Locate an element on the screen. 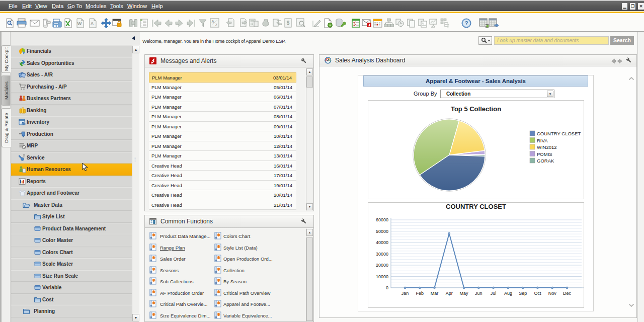 Image resolution: width=644 pixels, height=322 pixels. svg-text: Jan is located at coordinates (406, 293).